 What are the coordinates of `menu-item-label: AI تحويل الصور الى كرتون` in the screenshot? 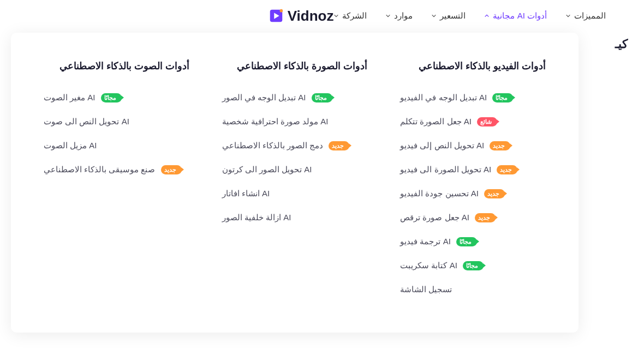 It's located at (267, 170).